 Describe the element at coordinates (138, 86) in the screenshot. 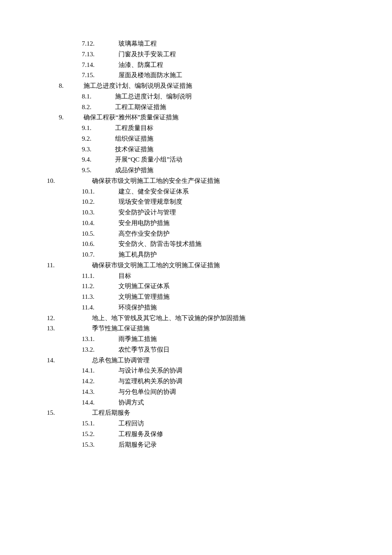

I see `toc-title: 施工总进度计划、编制说明及保证措施` at that location.